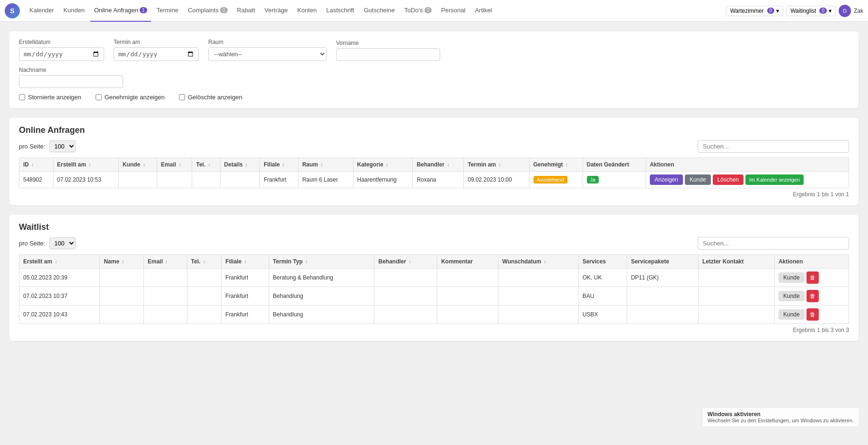 Image resolution: width=868 pixels, height=445 pixels. Describe the element at coordinates (434, 227) in the screenshot. I see `waitlist-title: Waitlist` at that location.